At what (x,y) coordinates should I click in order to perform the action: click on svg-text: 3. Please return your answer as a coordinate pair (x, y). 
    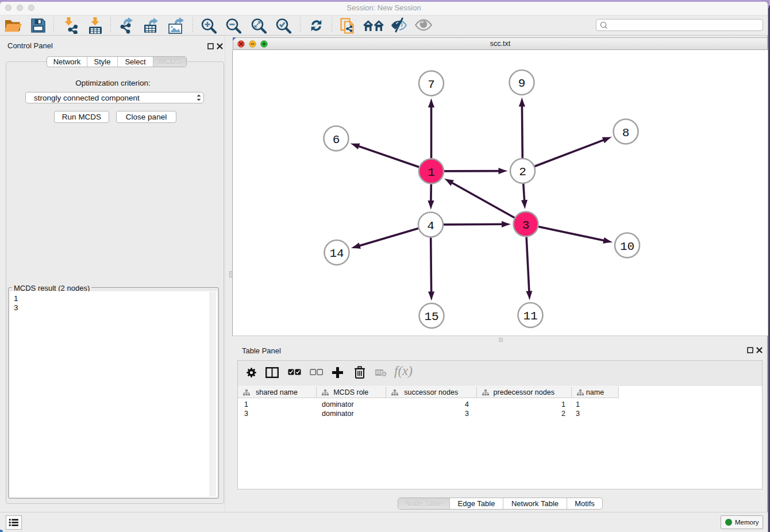
    Looking at the image, I should click on (526, 225).